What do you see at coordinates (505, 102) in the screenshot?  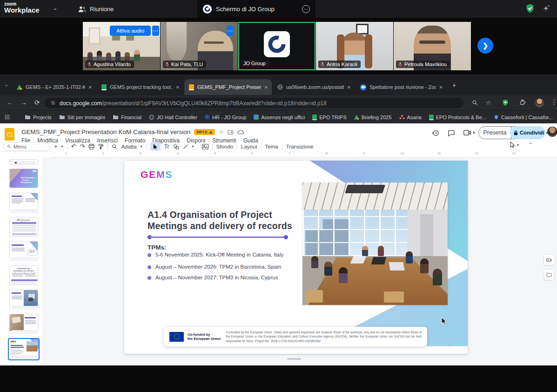 I see `adblock-shield-icon` at bounding box center [505, 102].